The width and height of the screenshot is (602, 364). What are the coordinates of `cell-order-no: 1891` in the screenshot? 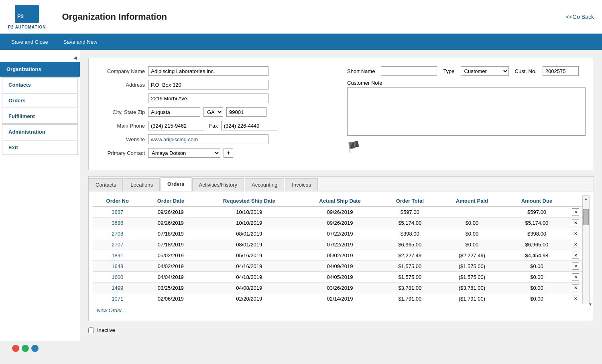 It's located at (117, 255).